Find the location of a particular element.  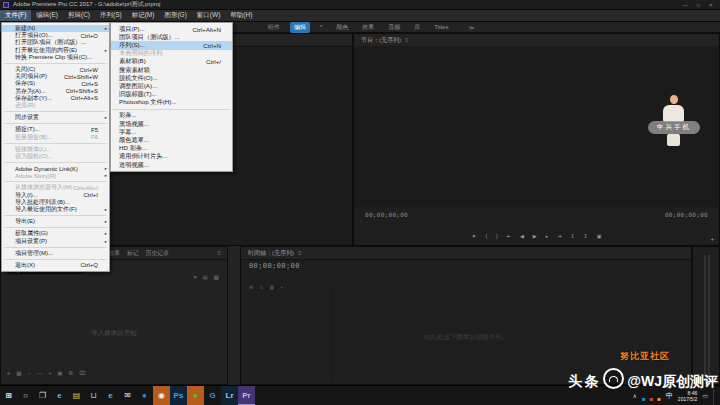

show-desktop-button is located at coordinates (715, 396).